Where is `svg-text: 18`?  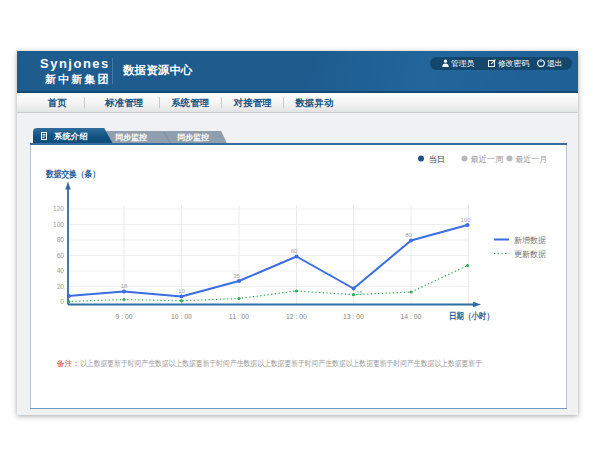
svg-text: 18 is located at coordinates (124, 286).